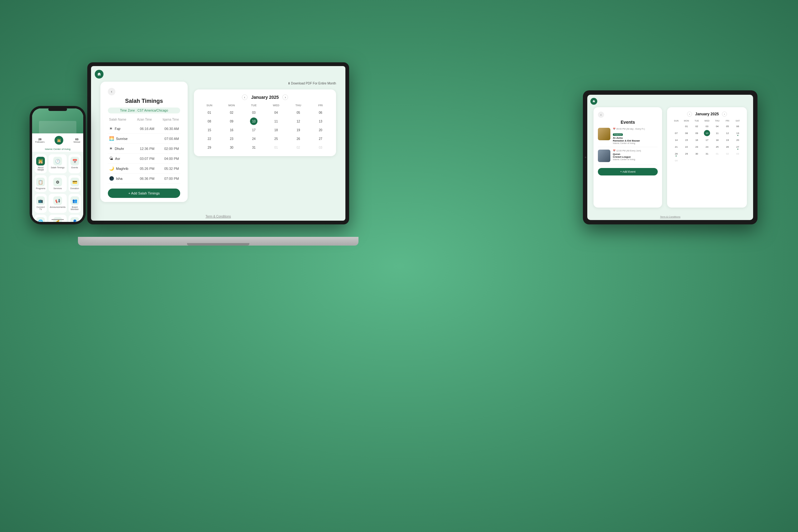 The image size is (798, 532). Describe the element at coordinates (717, 140) in the screenshot. I see `tcal-day: 18` at that location.